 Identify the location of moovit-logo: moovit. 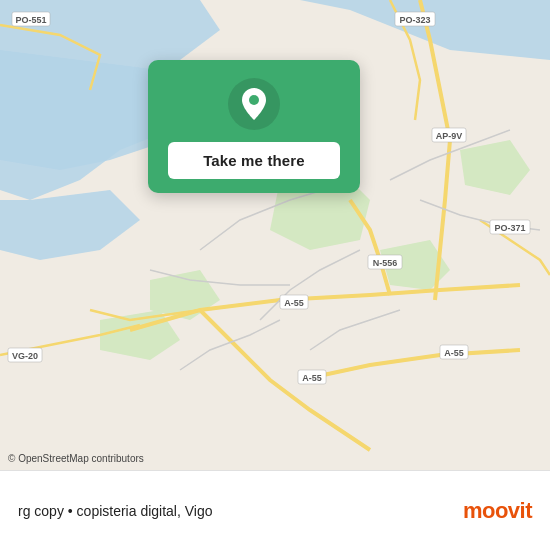
(498, 511).